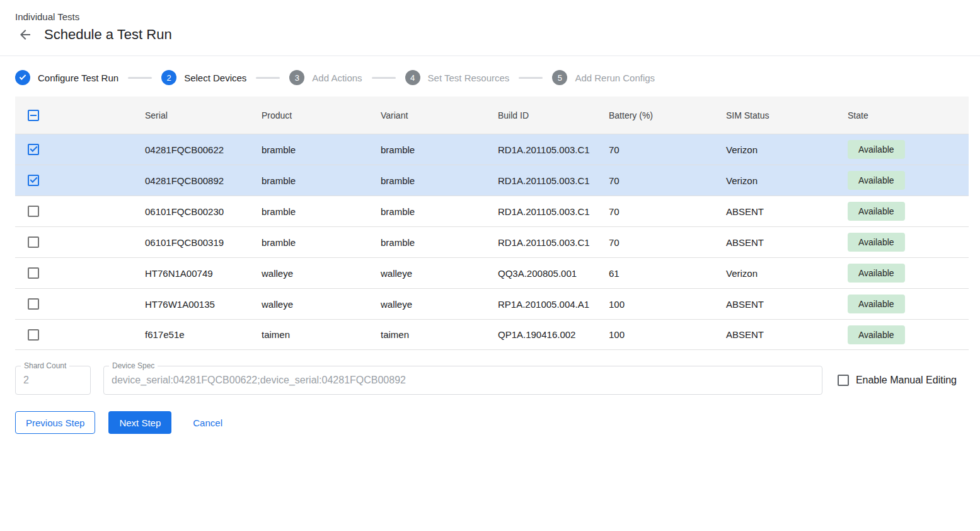 This screenshot has width=980, height=531. I want to click on column-header-serial: Serial, so click(188, 115).